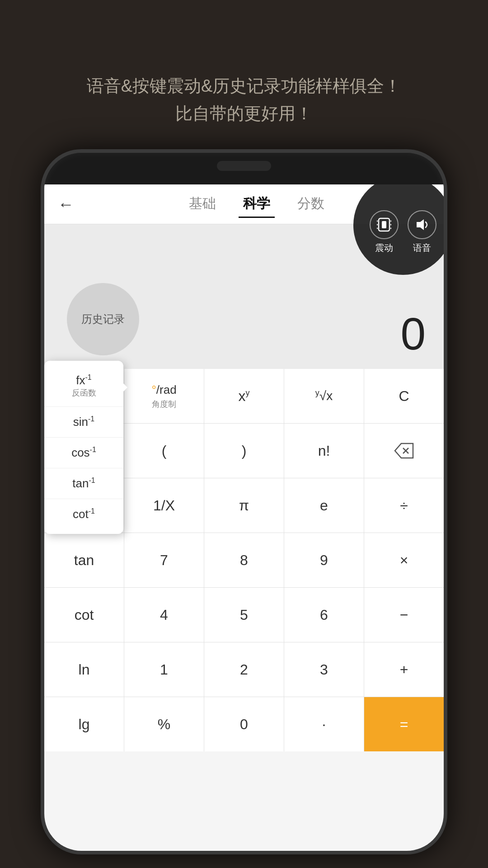  Describe the element at coordinates (244, 86) in the screenshot. I see `promo-line1: 语音&按键震动&历史记录功能样样俱全！` at that location.